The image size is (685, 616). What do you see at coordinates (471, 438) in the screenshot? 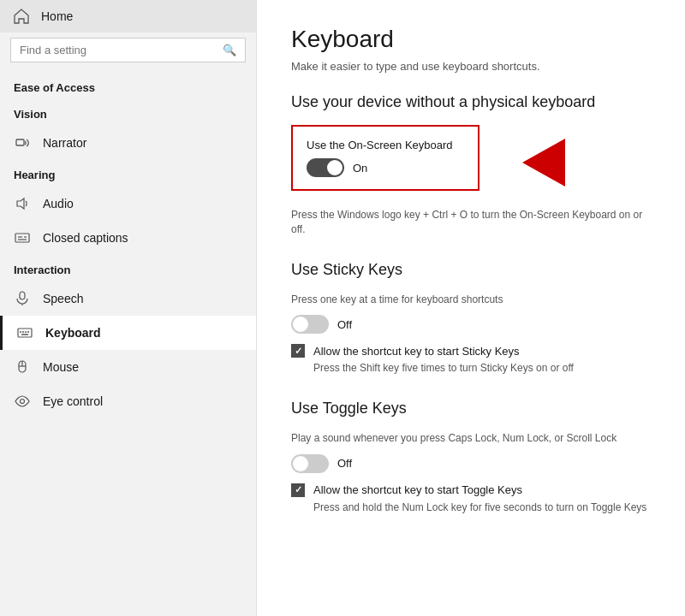
I see `toggle-keys-description: Play a sound whenever you press Caps Loc…` at bounding box center [471, 438].